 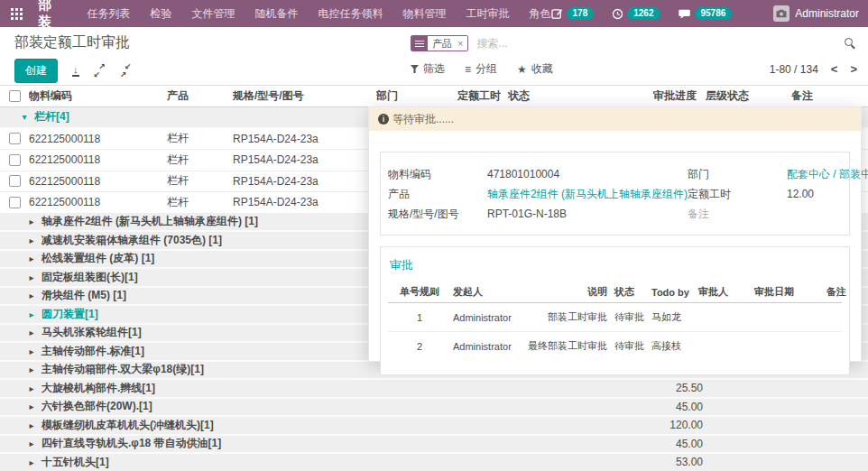 I want to click on group-label: 大旋梭机构部件.辫线[1], so click(x=98, y=388).